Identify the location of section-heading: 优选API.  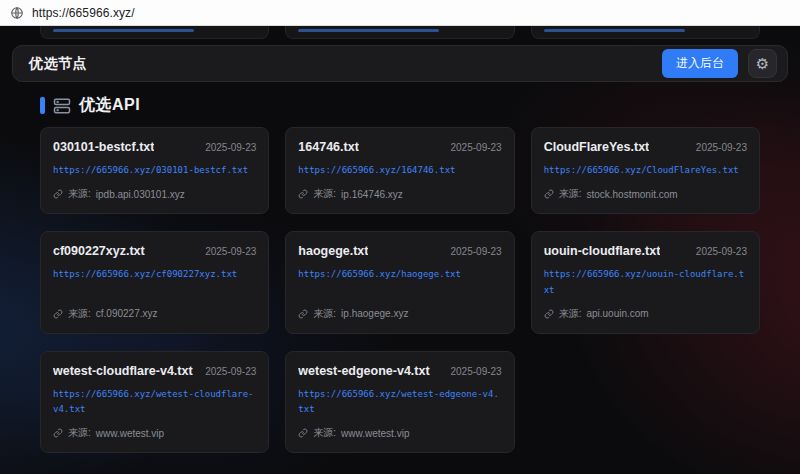
(400, 106).